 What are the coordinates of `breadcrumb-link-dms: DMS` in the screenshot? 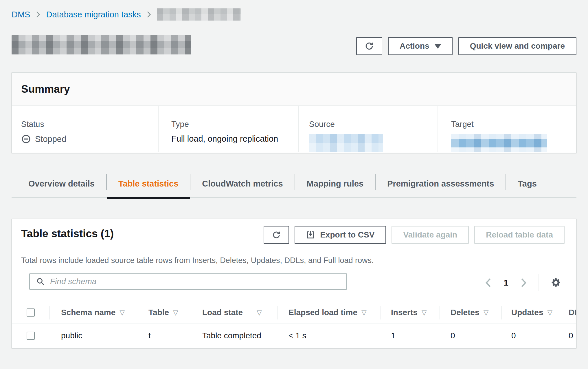 It's located at (21, 14).